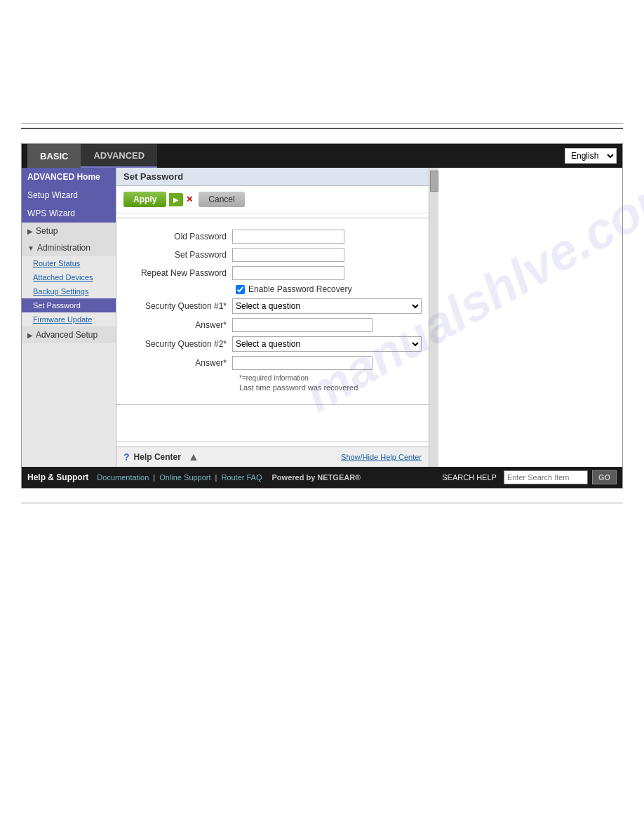 This screenshot has width=644, height=834. Describe the element at coordinates (240, 289) in the screenshot. I see `enable-recovery-checkbox` at that location.